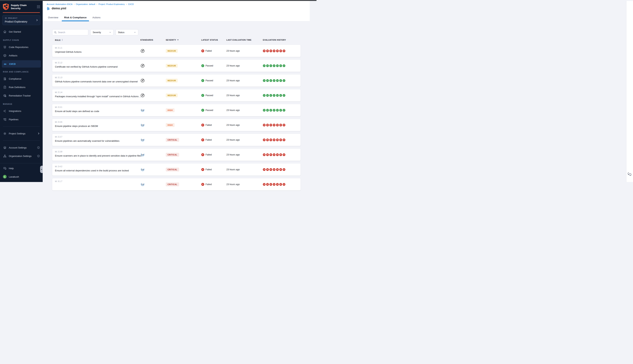 This screenshot has width=633, height=364. I want to click on column-header-last-evaluation-time: LAST EVALUATION TIME, so click(239, 40).